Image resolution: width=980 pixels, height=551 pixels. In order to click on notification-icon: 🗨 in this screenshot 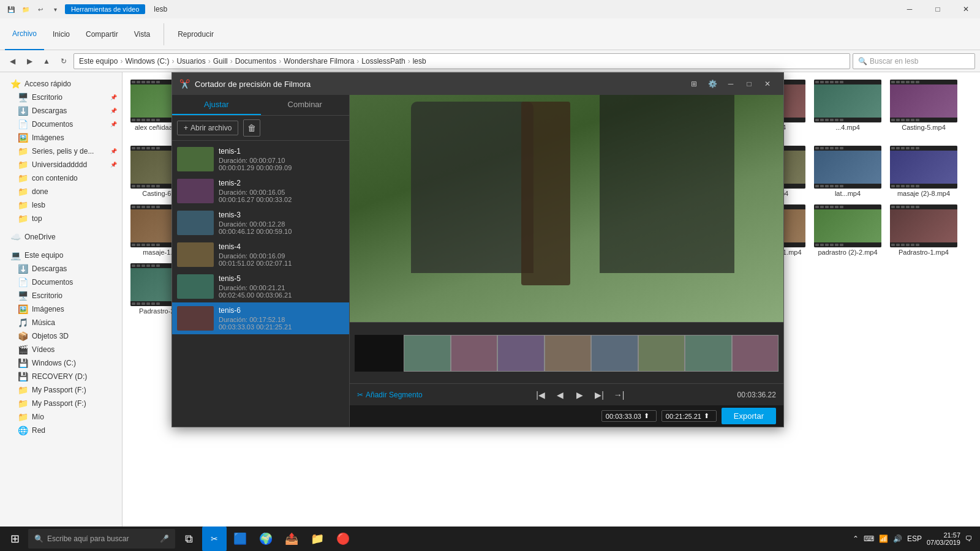, I will do `click(969, 539)`.